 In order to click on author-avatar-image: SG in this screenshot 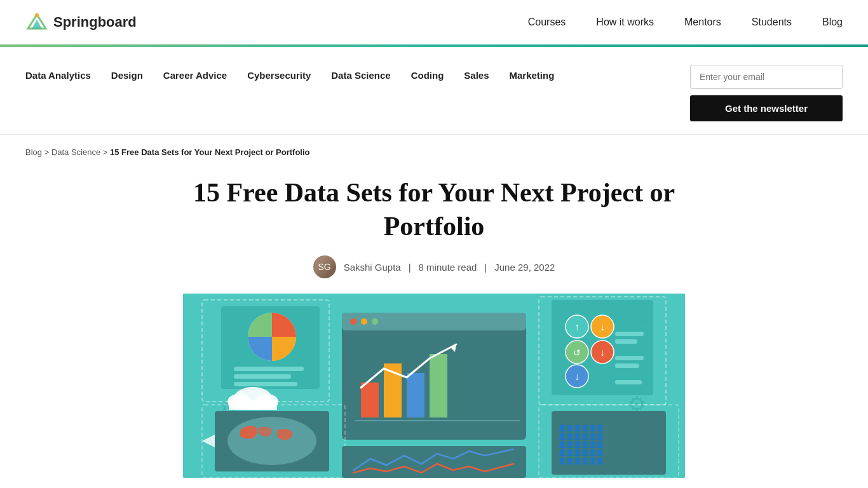, I will do `click(325, 267)`.